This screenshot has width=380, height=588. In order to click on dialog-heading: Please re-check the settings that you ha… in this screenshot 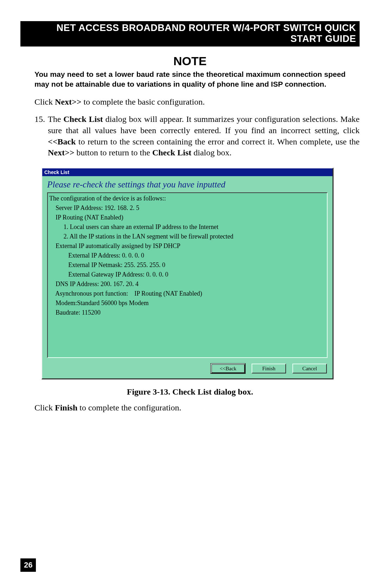, I will do `click(187, 184)`.